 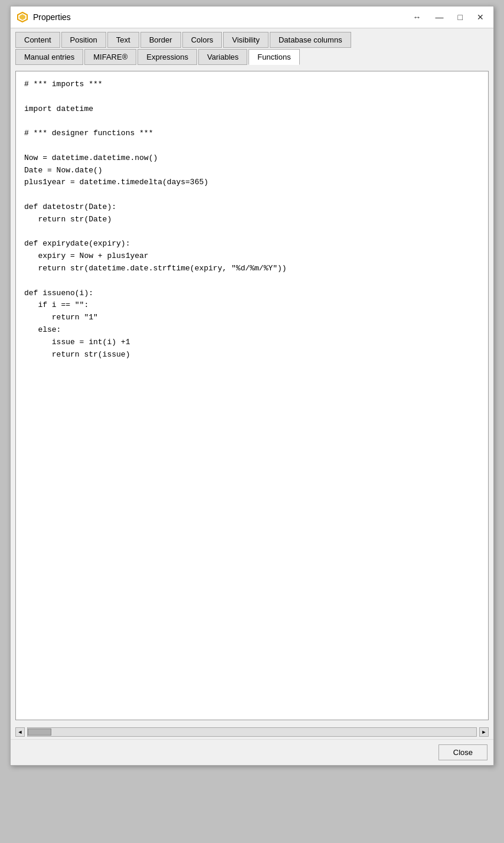 I want to click on tab-row-2: Manual entries MIFARE® Expressions Varia…, so click(x=252, y=57).